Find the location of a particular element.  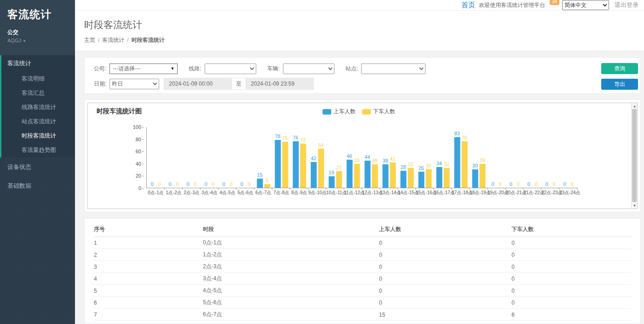

line-select is located at coordinates (230, 69).